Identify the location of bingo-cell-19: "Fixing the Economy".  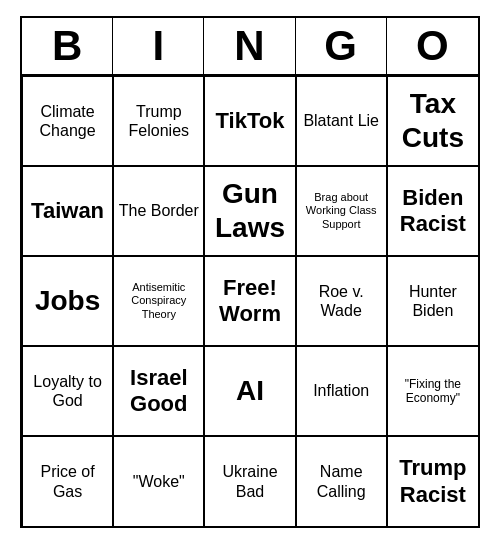
(432, 391).